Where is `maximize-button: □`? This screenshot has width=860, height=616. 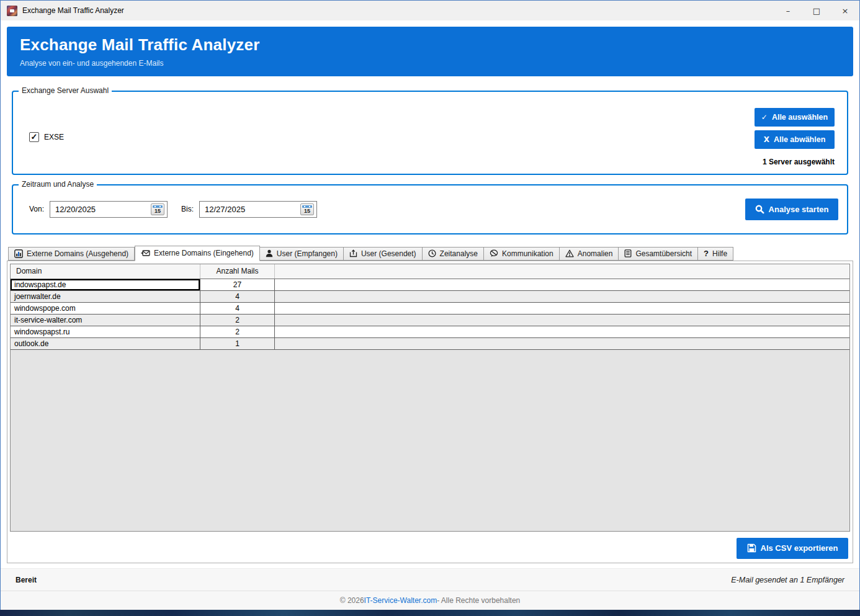
maximize-button: □ is located at coordinates (817, 11).